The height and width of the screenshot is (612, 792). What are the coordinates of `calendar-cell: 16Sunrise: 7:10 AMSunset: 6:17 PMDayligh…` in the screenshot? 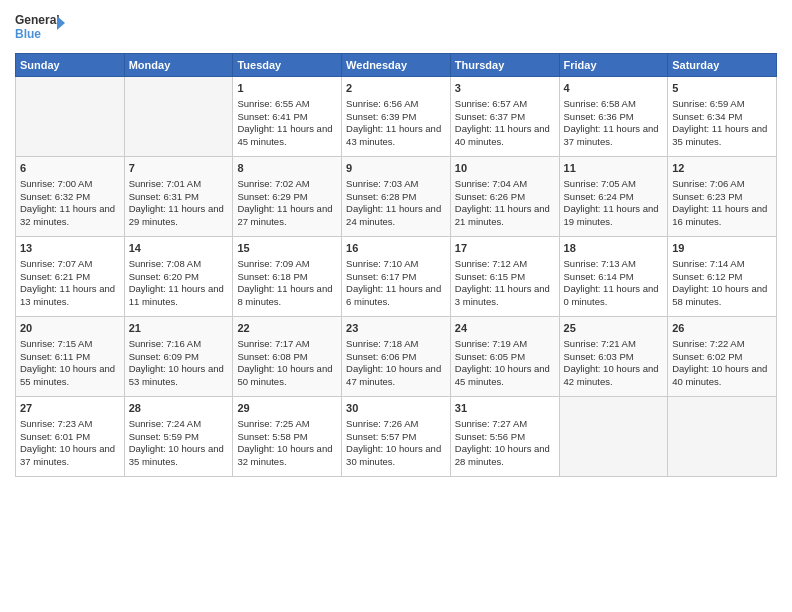 It's located at (396, 277).